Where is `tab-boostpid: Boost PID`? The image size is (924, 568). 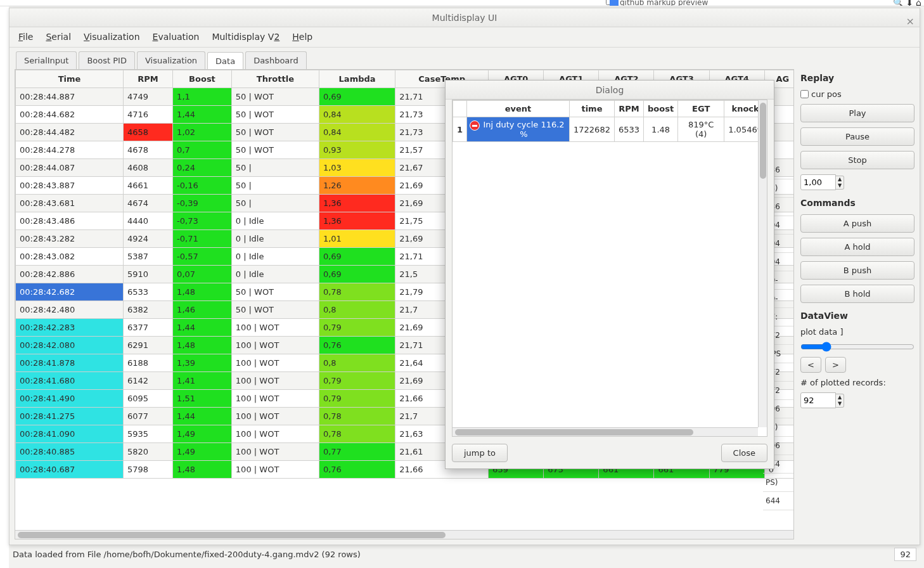 tab-boostpid: Boost PID is located at coordinates (106, 60).